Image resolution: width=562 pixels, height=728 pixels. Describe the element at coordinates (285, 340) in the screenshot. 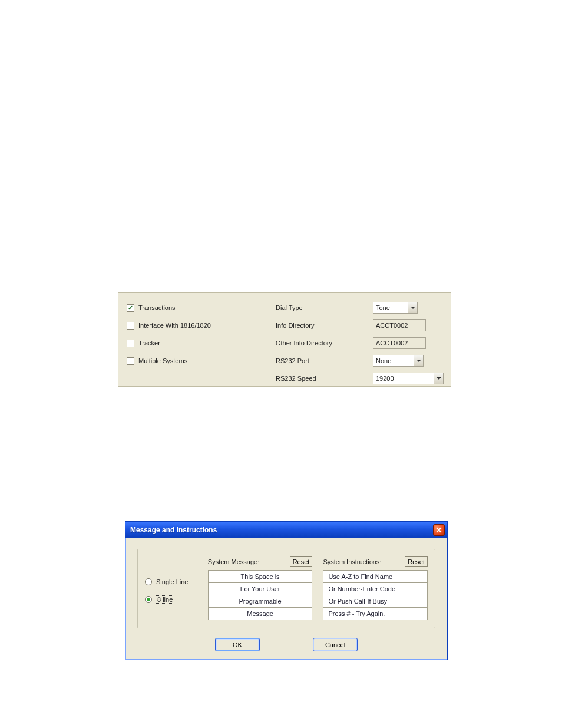

I see `settings-panel: Transactions Interface With 1816/1820 Tr…` at that location.